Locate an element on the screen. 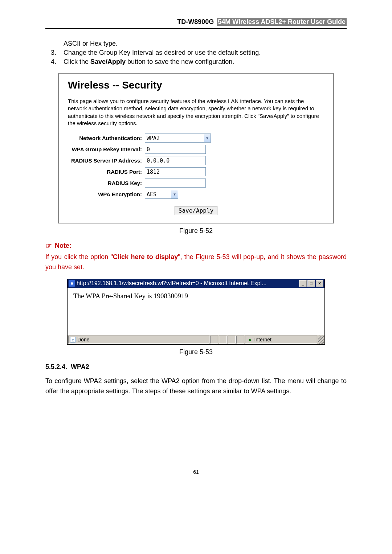 This screenshot has width=392, height=554. intro-text: ASCII or Hex type. is located at coordinates (205, 44).